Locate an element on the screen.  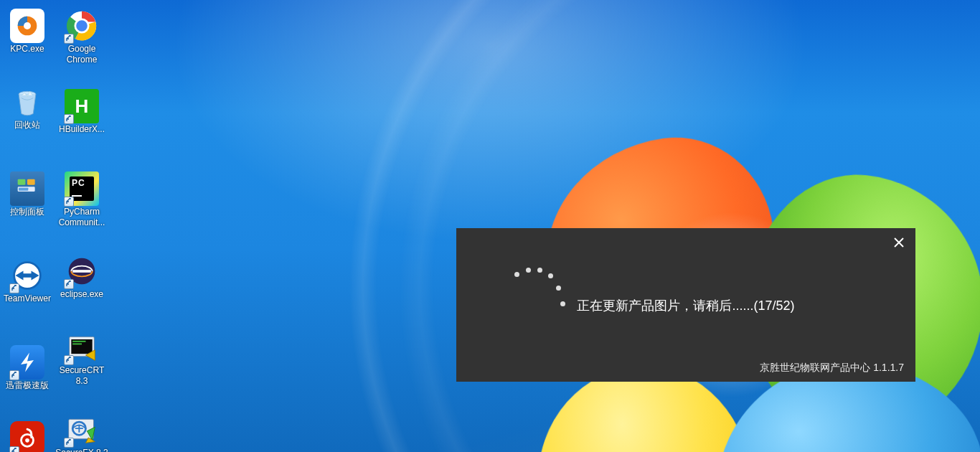
icon-thunder: 迅雷极速版 is located at coordinates (27, 380).